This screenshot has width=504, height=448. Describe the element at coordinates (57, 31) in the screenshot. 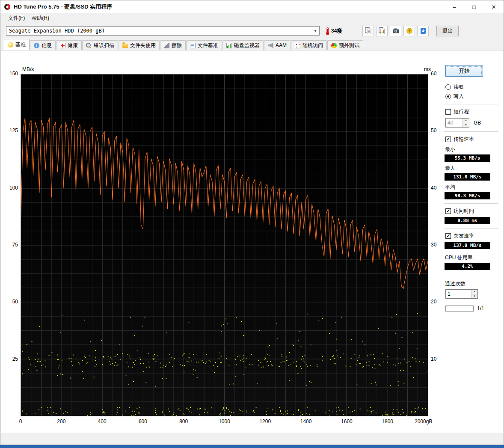

I see `device-select-value: Seagate Expansion HDD (2000 gB)` at that location.